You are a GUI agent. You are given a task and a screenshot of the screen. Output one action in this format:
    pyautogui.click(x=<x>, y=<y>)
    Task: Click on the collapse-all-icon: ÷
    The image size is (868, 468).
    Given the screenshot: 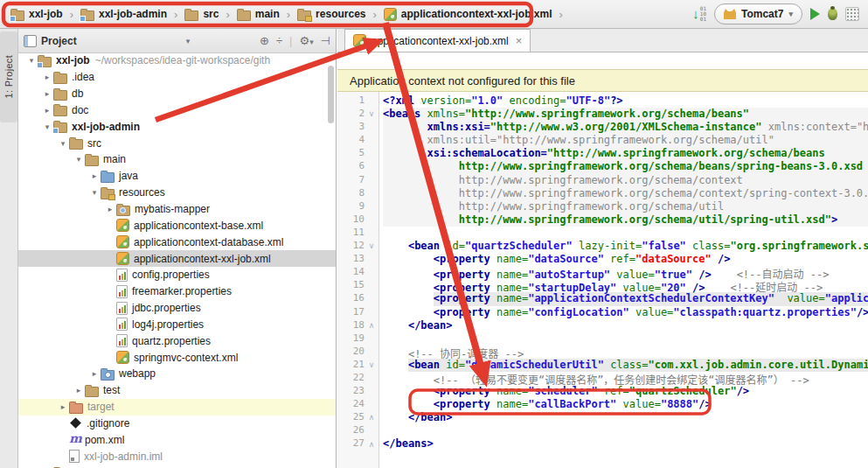 What is the action you would take?
    pyautogui.click(x=280, y=40)
    